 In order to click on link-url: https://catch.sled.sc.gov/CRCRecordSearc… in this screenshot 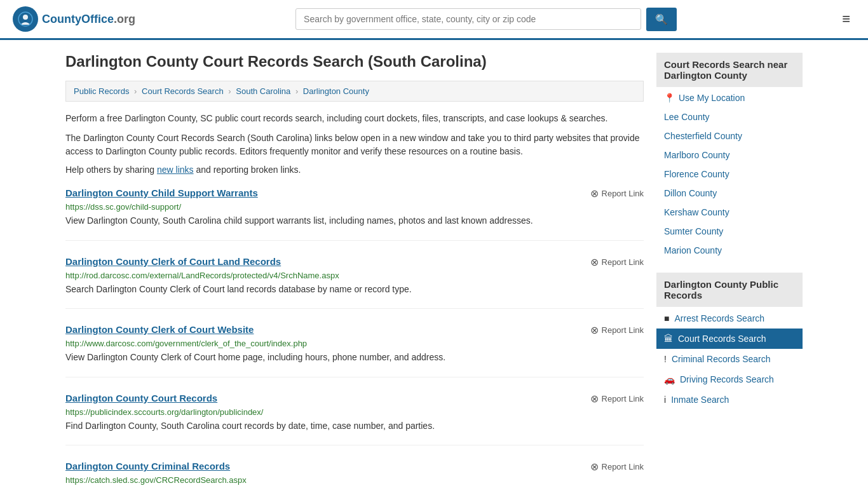, I will do `click(355, 480)`.